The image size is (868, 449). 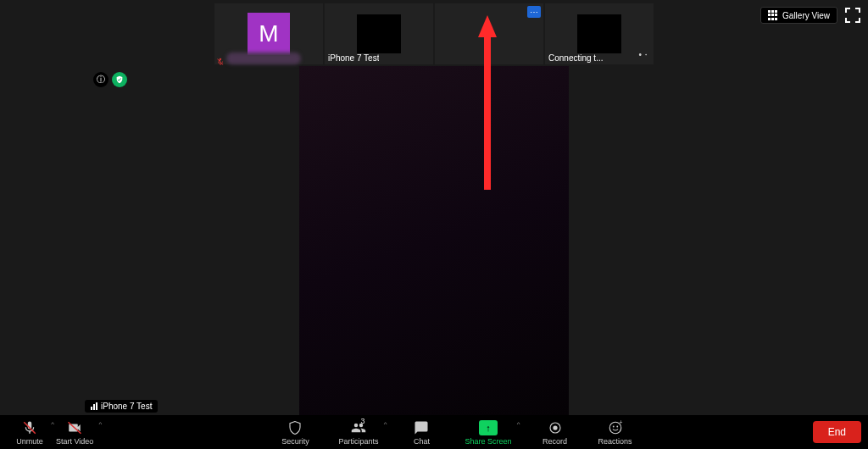 What do you see at coordinates (798, 15) in the screenshot?
I see `gallery-view-button: Gallery View` at bounding box center [798, 15].